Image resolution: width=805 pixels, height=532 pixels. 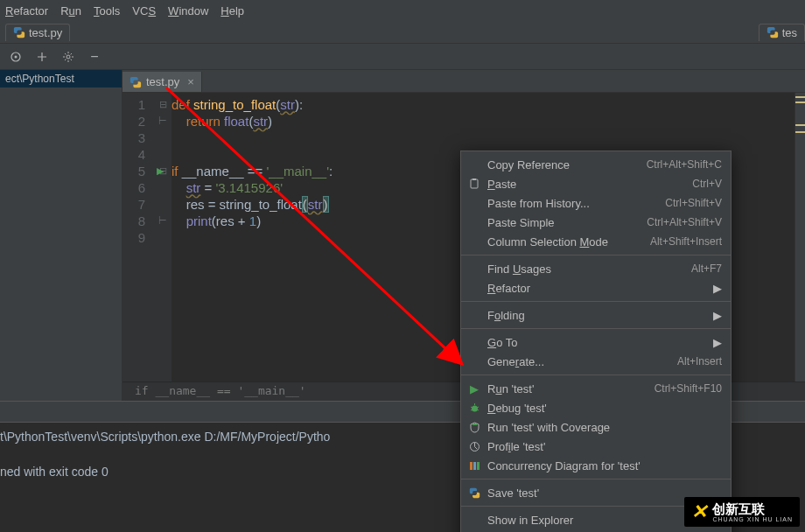 What do you see at coordinates (474, 446) in the screenshot?
I see `profile-icon` at bounding box center [474, 446].